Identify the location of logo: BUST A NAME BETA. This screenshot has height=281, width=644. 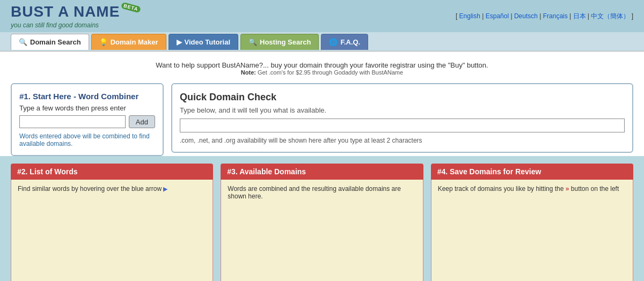
(76, 12).